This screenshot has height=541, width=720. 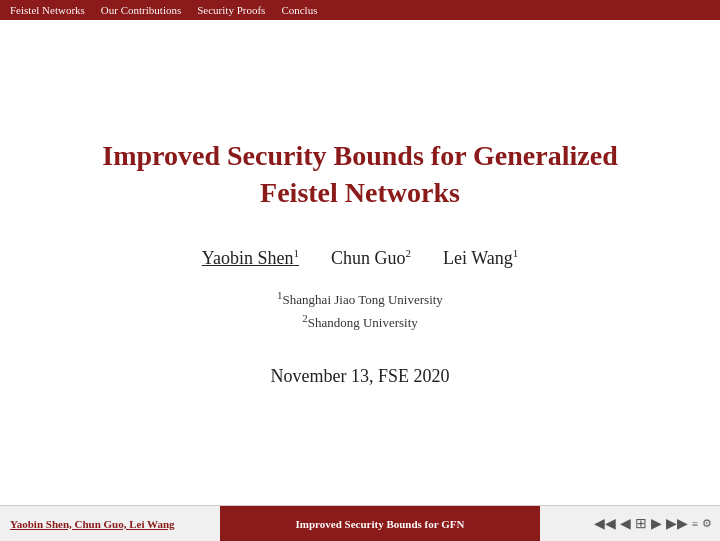 I want to click on presentation-date: November 13, FSE 2020, so click(x=360, y=376).